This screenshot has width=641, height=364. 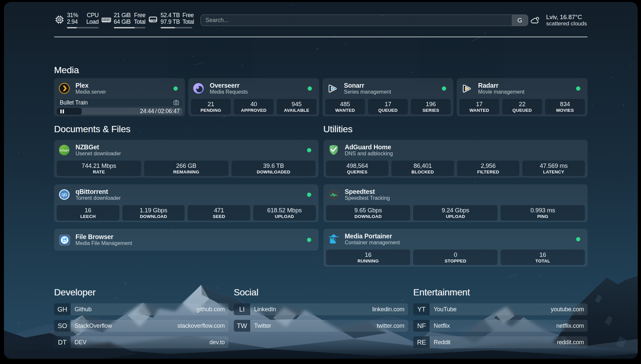 I want to click on bookmark-group-entertainment: Entertainment YT YouTube youtube.com NF …, so click(x=501, y=320).